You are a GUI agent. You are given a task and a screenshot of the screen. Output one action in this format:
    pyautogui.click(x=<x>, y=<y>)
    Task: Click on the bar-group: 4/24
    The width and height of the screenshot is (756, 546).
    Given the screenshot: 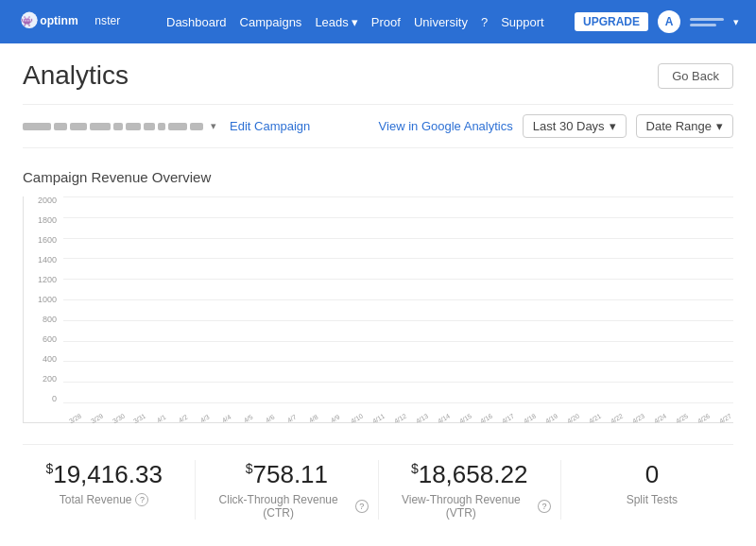 What is the action you would take?
    pyautogui.click(x=658, y=417)
    